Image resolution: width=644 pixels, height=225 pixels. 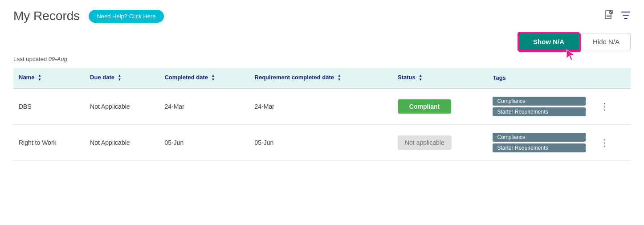 What do you see at coordinates (89, 16) in the screenshot?
I see `header-left: My Records Need Help? Click Here` at bounding box center [89, 16].